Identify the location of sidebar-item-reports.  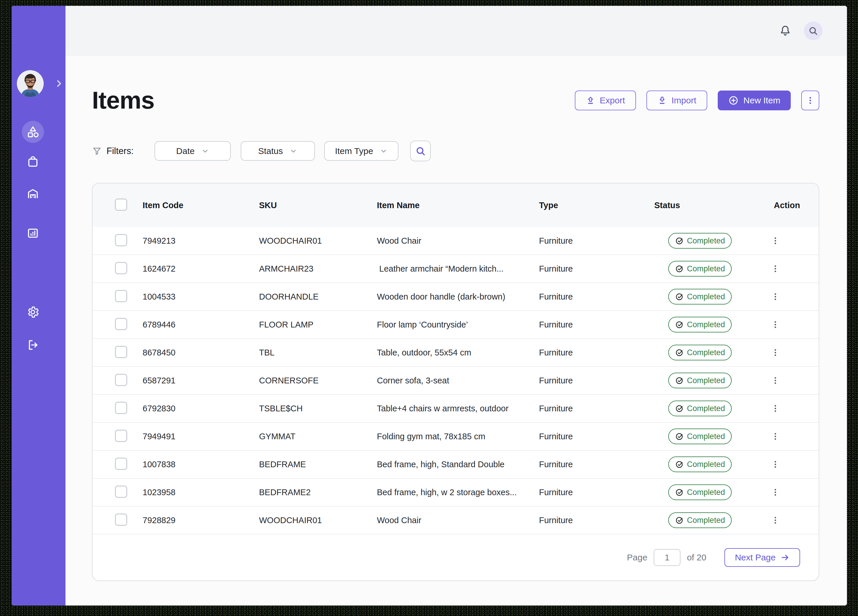
(33, 233).